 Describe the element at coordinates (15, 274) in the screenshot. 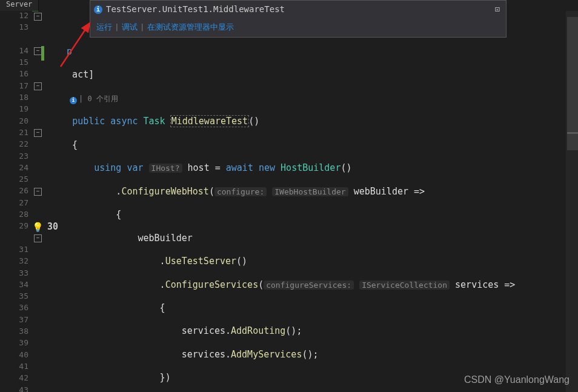

I see `line-number: 33` at that location.